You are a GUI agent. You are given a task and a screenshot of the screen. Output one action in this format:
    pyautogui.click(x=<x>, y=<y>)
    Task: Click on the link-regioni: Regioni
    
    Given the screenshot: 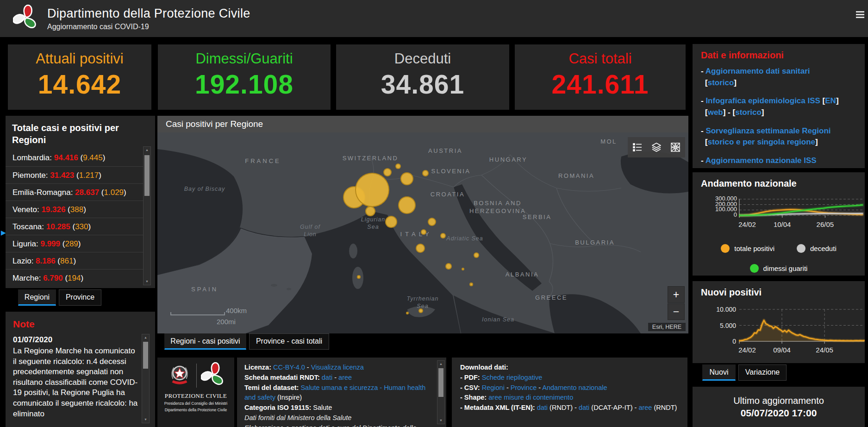 What is the action you would take?
    pyautogui.click(x=493, y=388)
    